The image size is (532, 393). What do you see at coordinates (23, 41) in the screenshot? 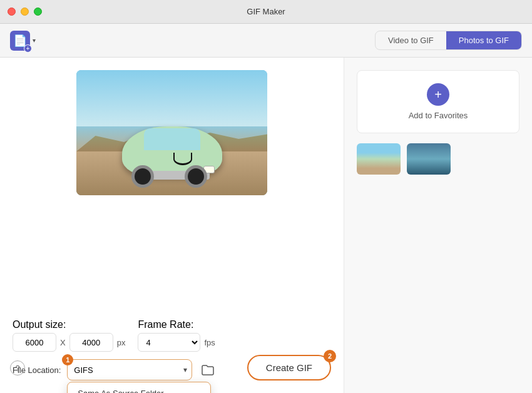
I see `import-button: 📄 + ▾` at bounding box center [23, 41].